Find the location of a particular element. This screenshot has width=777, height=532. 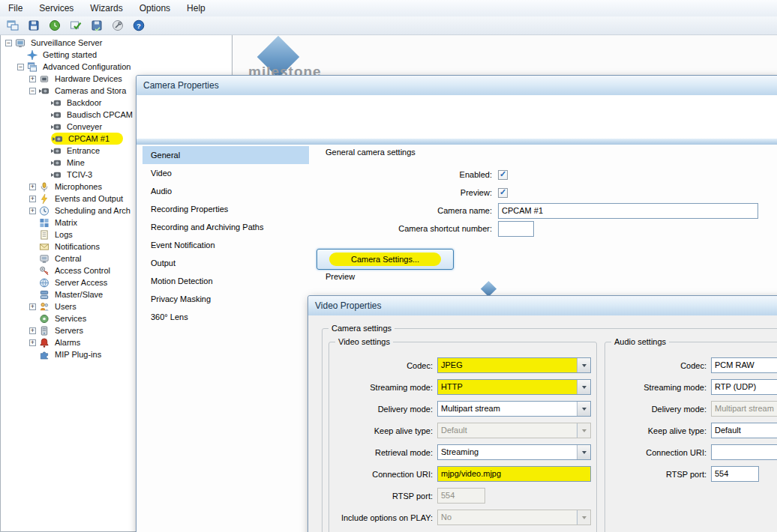

nav-item-output: Output is located at coordinates (226, 263).